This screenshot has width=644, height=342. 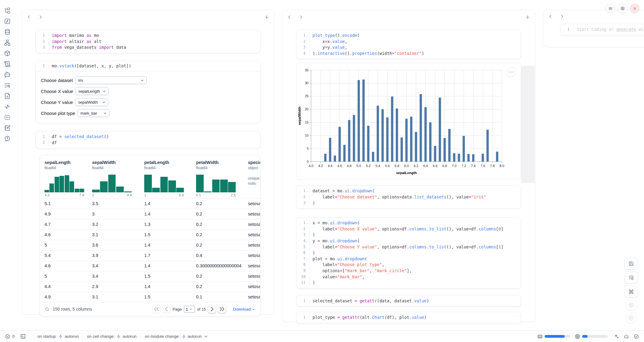 I want to click on table-row: 4.63.11.50.2setosa, so click(x=150, y=235).